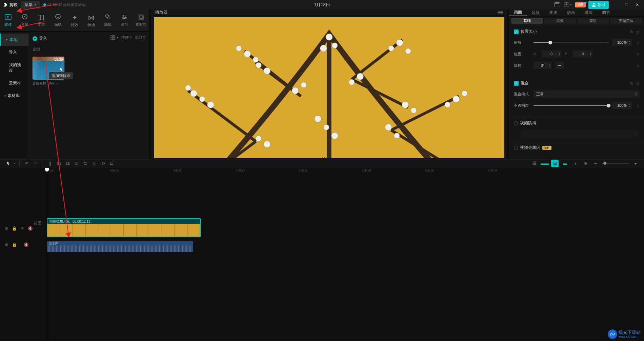  Describe the element at coordinates (622, 105) in the screenshot. I see `opacity-value: 100%▲▼` at that location.